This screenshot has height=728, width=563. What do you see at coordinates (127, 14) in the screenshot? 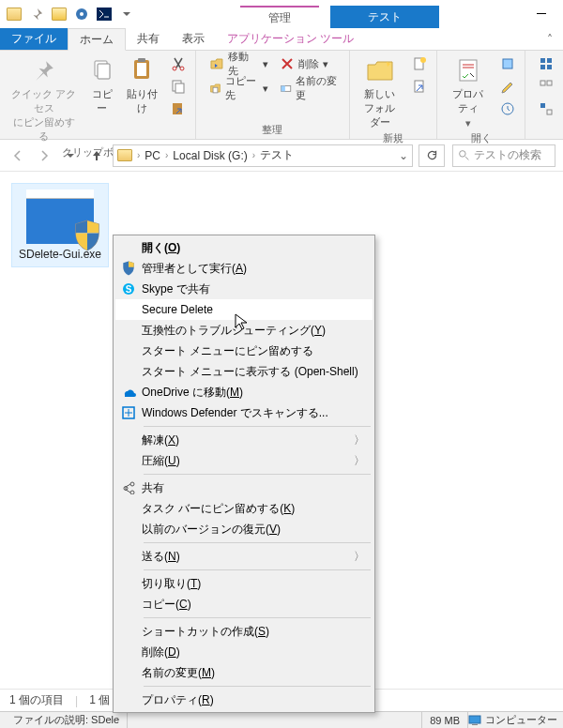
I see `qat-dropdown-icon` at bounding box center [127, 14].